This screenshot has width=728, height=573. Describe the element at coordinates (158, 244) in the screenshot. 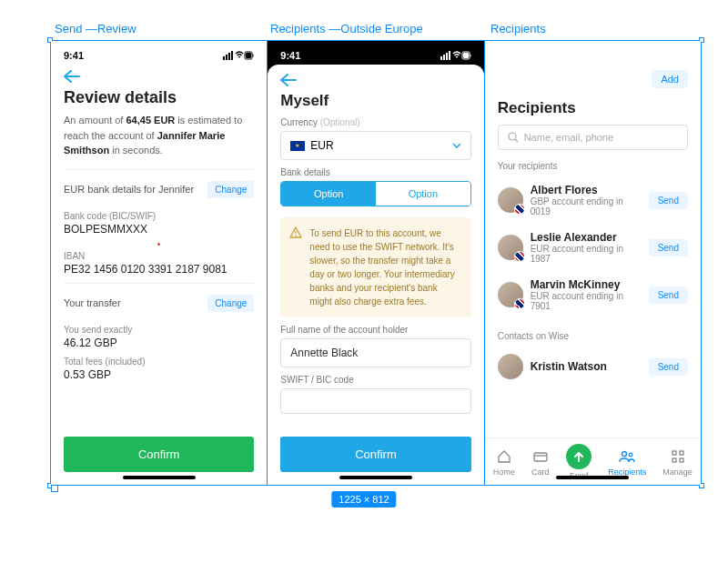

I see `error-indicator-icon` at that location.